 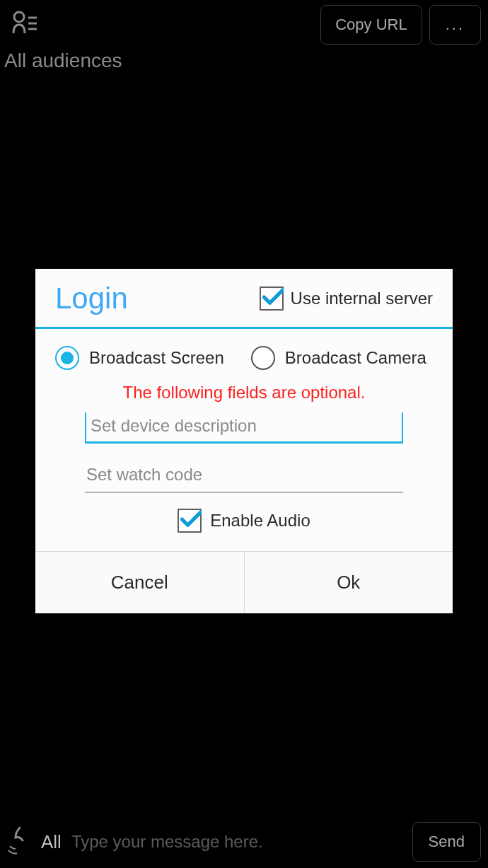 I want to click on watch-code-input, so click(x=244, y=477).